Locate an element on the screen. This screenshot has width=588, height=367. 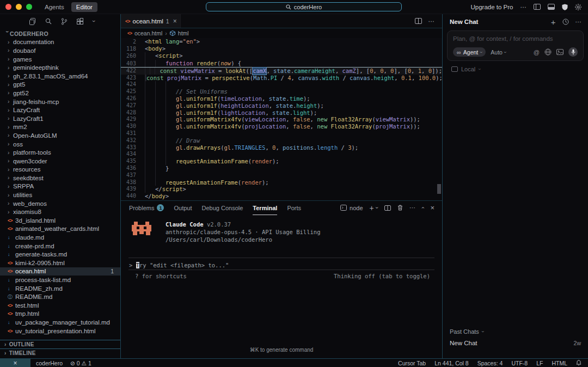
chat-more-actions-icon: ⋯ is located at coordinates (579, 22).